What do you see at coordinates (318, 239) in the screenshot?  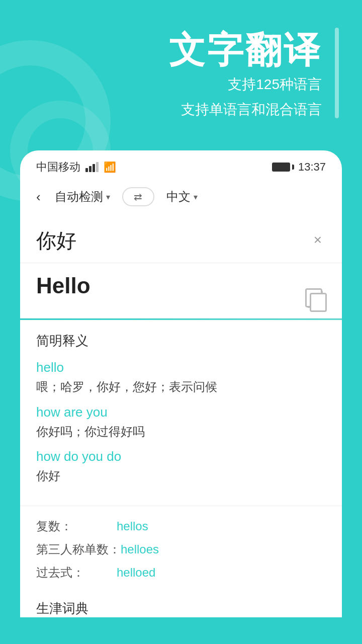 I see `close-icon: ×` at bounding box center [318, 239].